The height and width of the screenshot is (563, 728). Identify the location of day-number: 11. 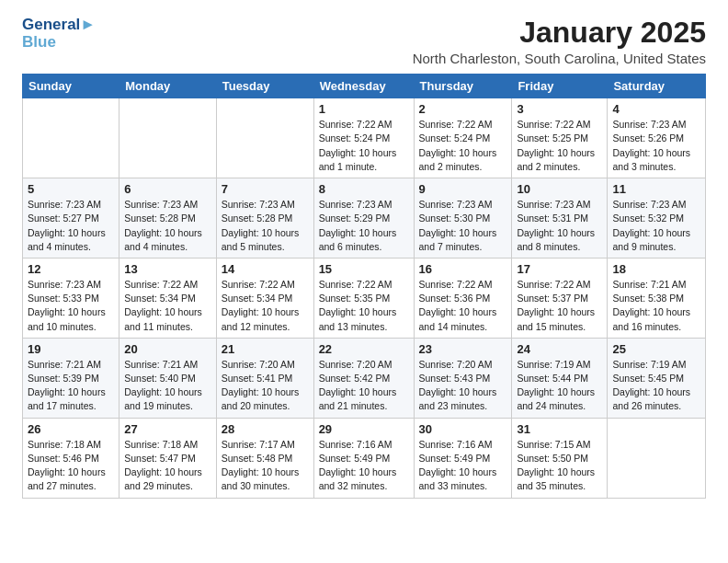
(656, 190).